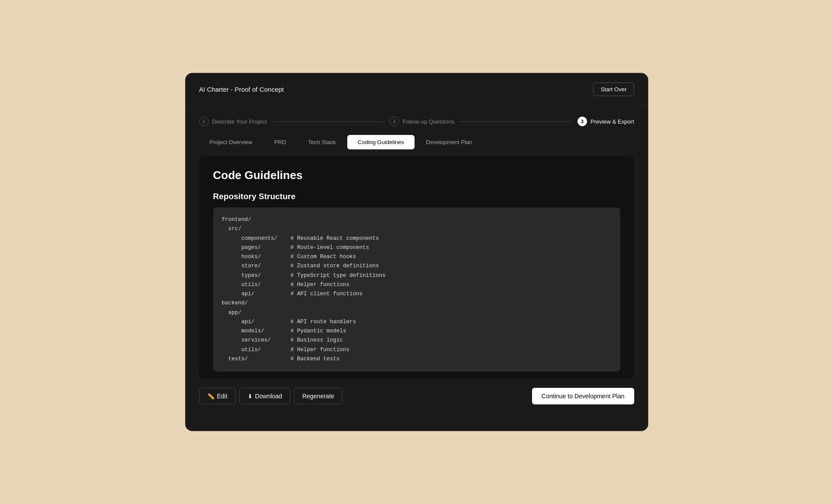 This screenshot has height=504, width=833. What do you see at coordinates (265, 396) in the screenshot?
I see `download-button: ⬇ Download` at bounding box center [265, 396].